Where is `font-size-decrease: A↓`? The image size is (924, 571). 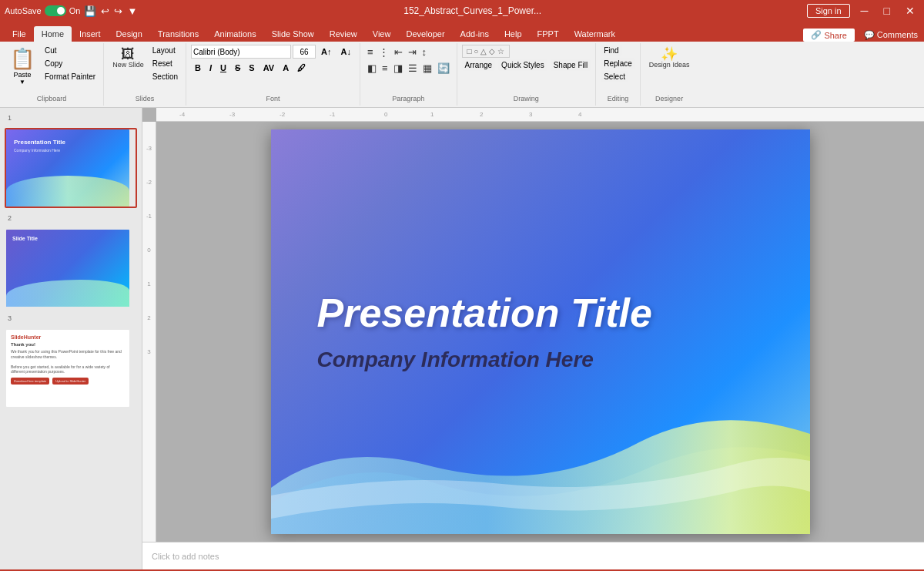
font-size-decrease: A↓ is located at coordinates (345, 52).